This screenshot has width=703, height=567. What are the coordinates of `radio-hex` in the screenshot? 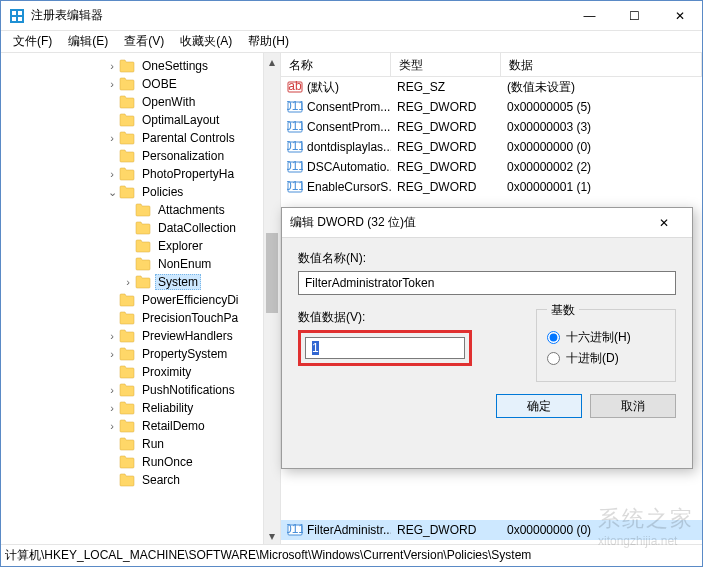 It's located at (554, 338).